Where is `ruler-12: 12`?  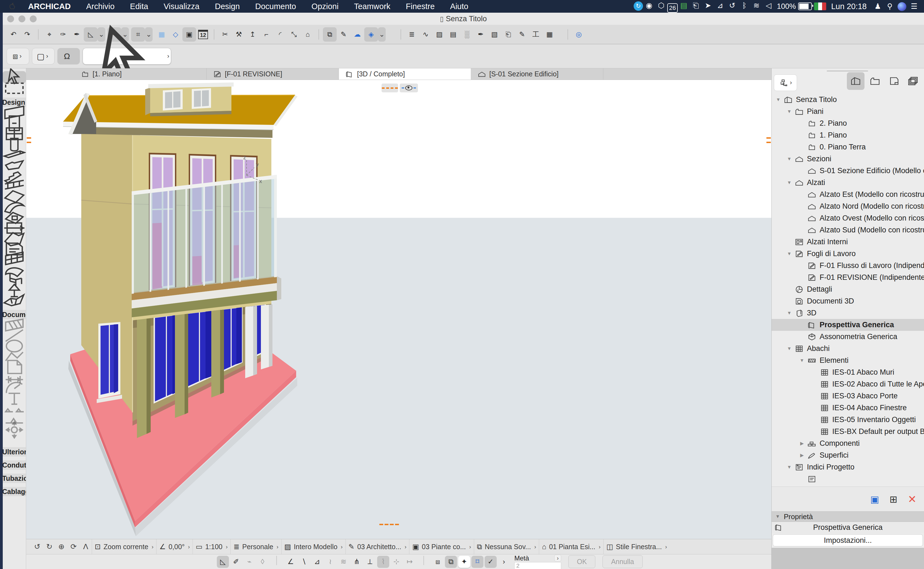 ruler-12: 12 is located at coordinates (203, 35).